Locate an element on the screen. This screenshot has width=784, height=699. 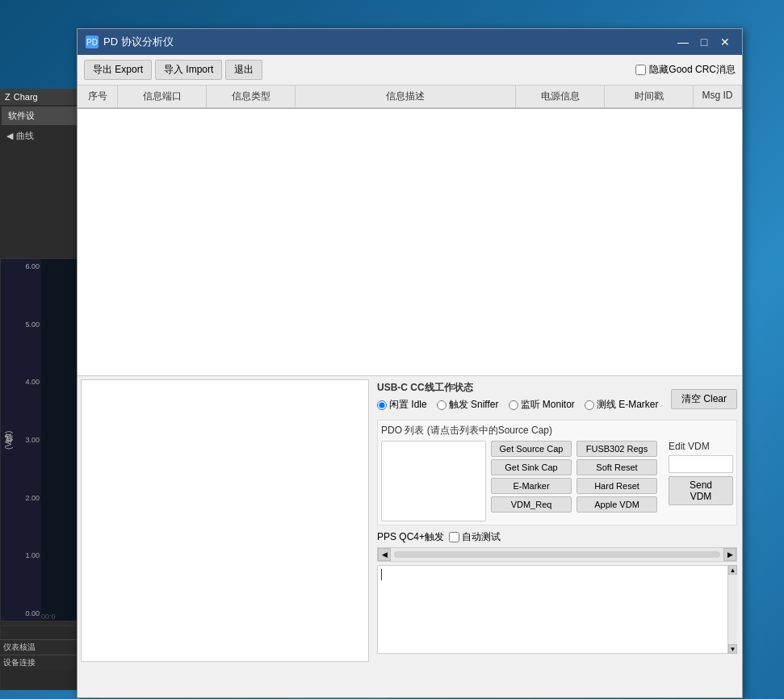
auto-test-checkbox is located at coordinates (454, 538).